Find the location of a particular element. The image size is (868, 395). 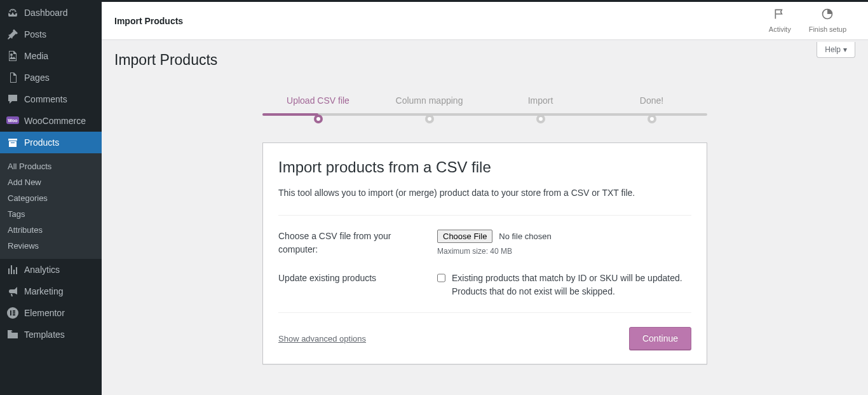

sidebar-item-label: Dashboard is located at coordinates (46, 13).